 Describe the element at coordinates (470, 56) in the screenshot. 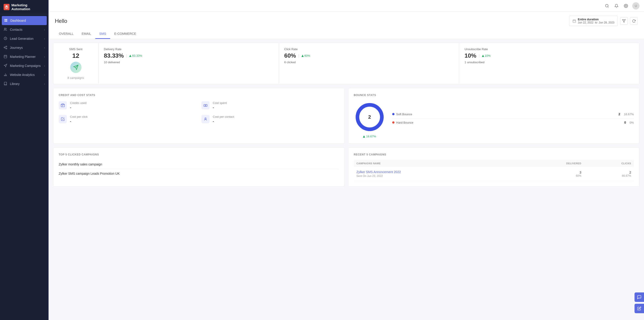

I see `unsubscribe-rate-value: 10%` at that location.